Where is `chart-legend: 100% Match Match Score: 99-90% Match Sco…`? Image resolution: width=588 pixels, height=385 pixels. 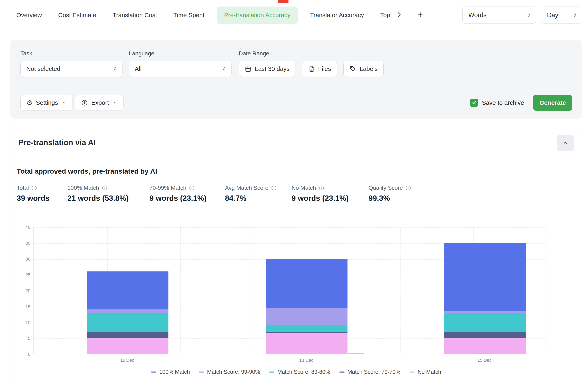
chart-legend: 100% Match Match Score: 99-90% Match Sco… is located at coordinates (296, 372).